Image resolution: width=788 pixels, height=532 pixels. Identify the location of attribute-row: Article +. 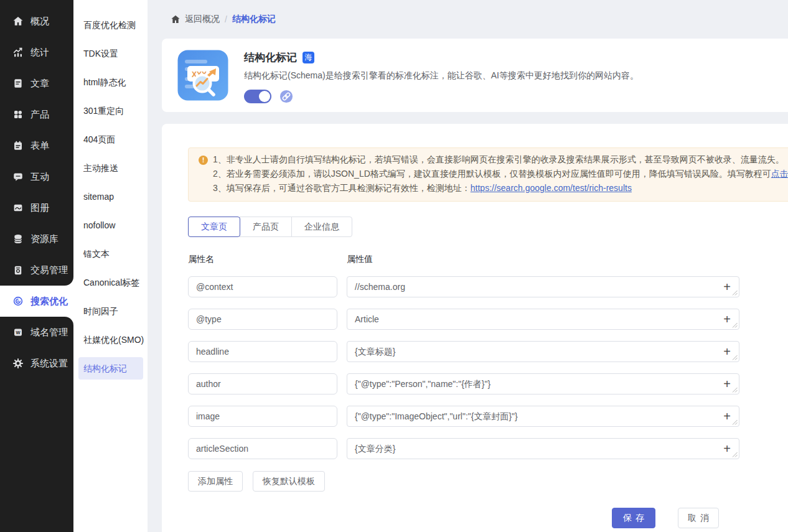
(488, 319).